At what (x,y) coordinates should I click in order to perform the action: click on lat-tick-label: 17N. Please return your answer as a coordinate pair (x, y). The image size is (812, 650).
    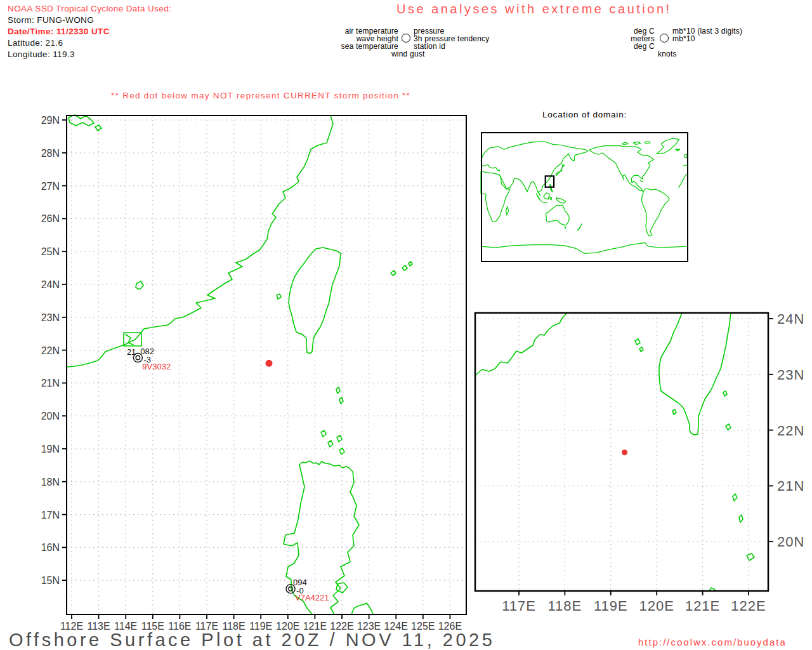
    Looking at the image, I should click on (51, 515).